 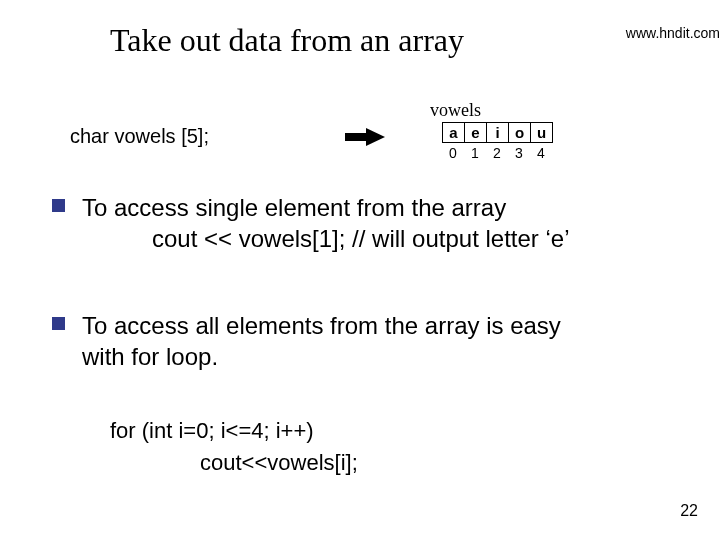 I want to click on array-cell: o, so click(x=520, y=133).